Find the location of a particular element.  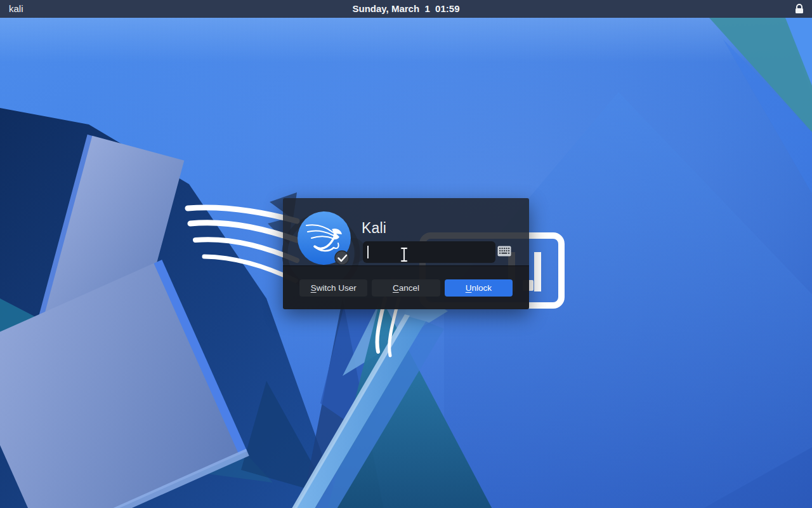

cancel-button: Cancel is located at coordinates (406, 288).